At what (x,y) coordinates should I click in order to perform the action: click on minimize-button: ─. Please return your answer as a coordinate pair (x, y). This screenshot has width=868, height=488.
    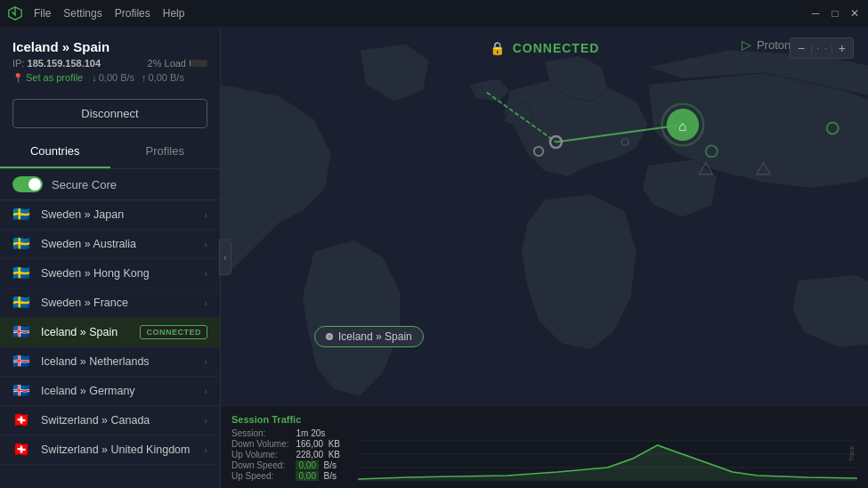
    Looking at the image, I should click on (815, 13).